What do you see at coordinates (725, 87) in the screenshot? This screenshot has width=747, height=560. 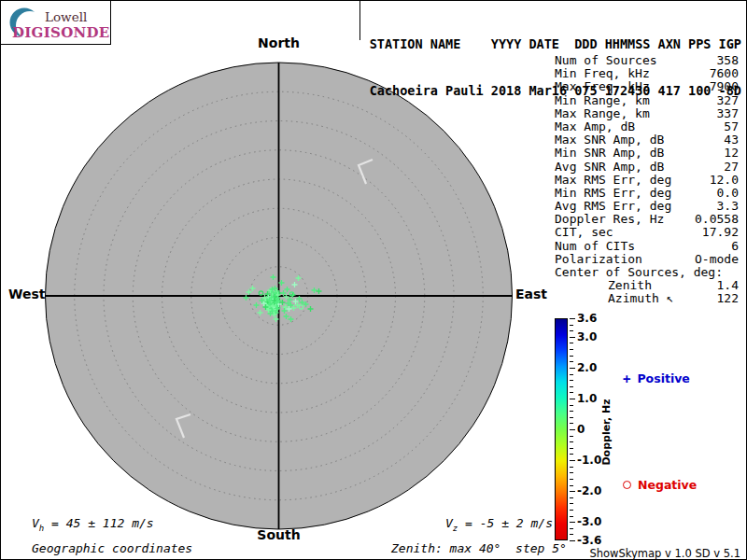 I see `stat-value: 7900` at bounding box center [725, 87].